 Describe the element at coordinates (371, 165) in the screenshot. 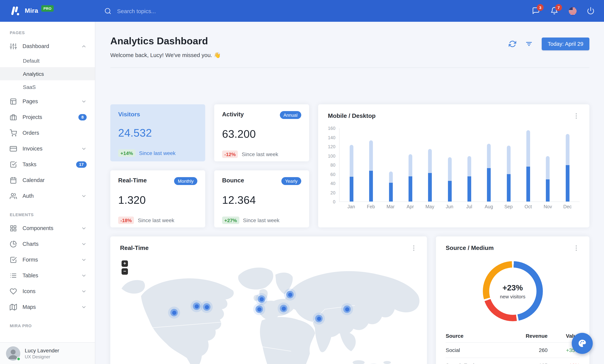

I see `bar-feb` at that location.